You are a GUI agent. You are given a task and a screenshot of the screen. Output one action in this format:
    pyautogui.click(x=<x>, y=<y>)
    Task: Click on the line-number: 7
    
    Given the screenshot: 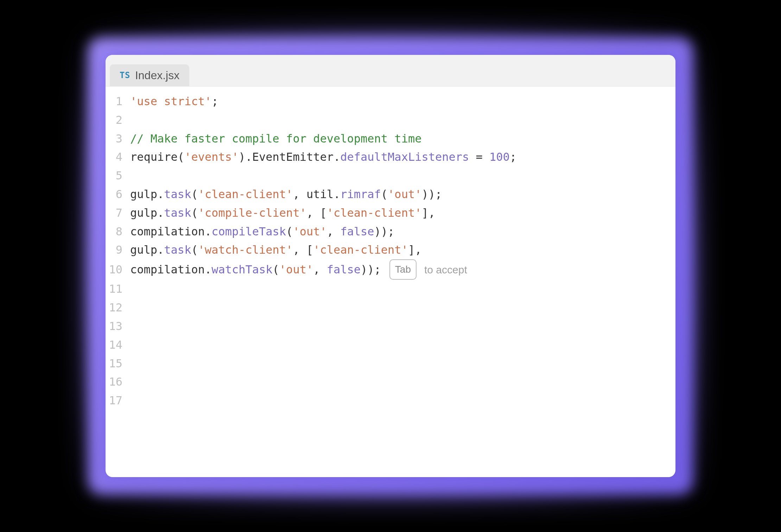 What is the action you would take?
    pyautogui.click(x=118, y=213)
    